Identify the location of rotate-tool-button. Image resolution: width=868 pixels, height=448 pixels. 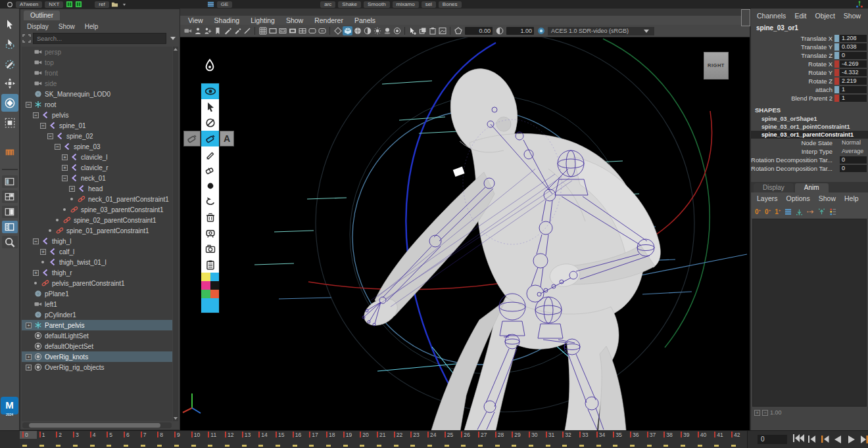
(10, 102).